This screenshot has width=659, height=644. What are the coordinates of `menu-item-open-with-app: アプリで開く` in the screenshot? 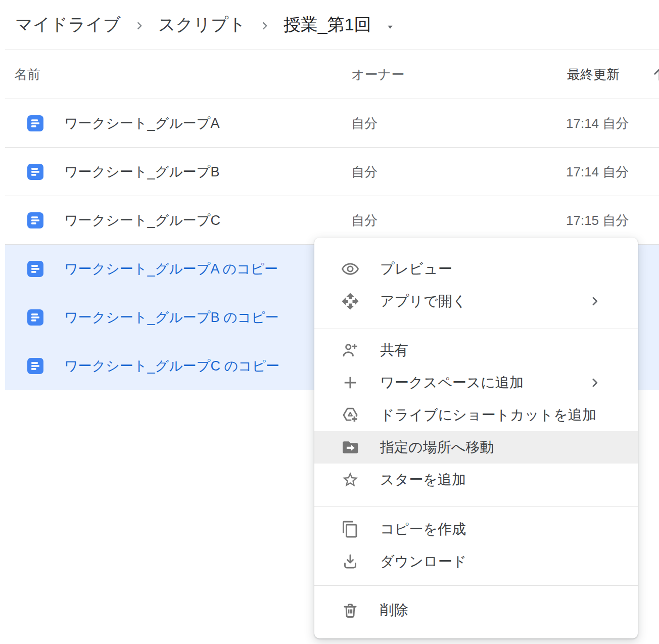 It's located at (476, 301).